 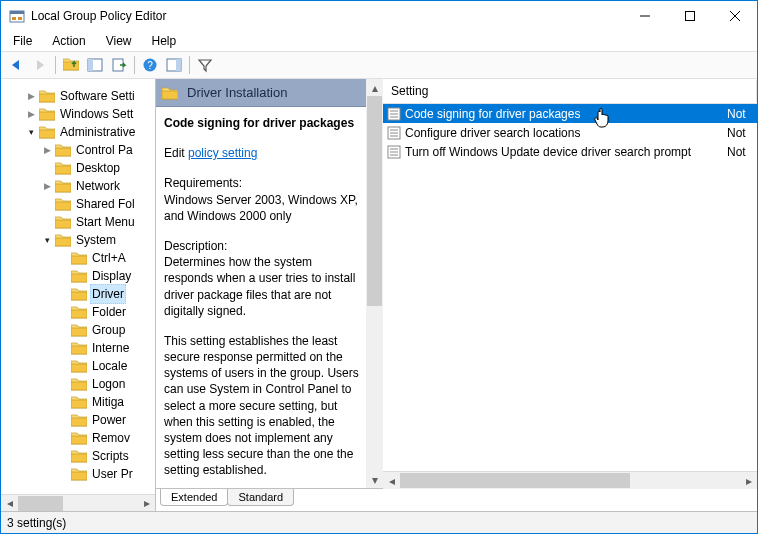 I want to click on tree-item-label: Remov, so click(x=111, y=438).